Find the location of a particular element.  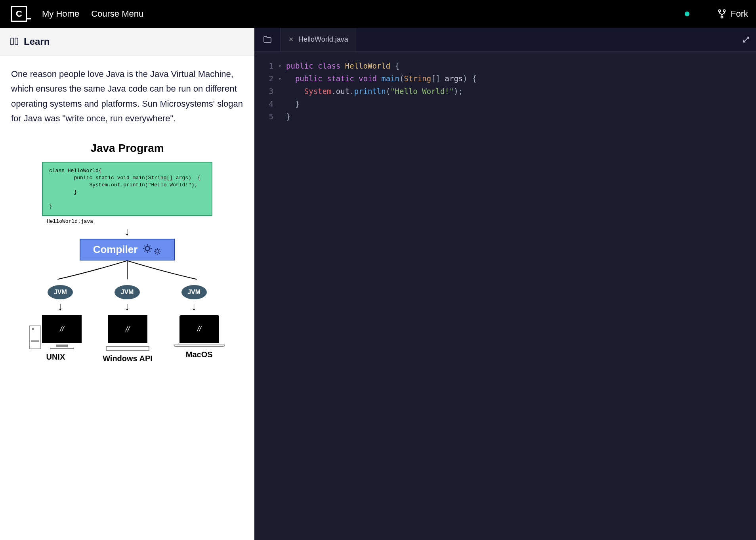

expand-editor-button is located at coordinates (746, 40).